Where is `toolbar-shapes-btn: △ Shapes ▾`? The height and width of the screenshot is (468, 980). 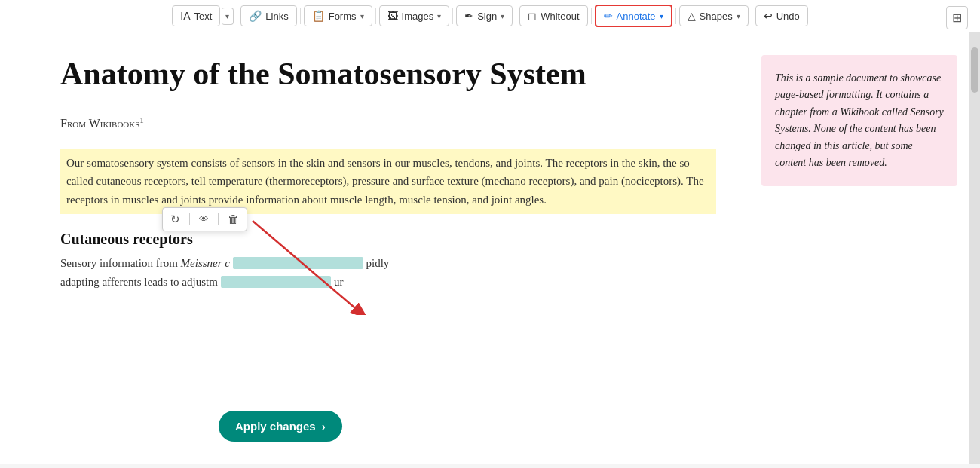 toolbar-shapes-btn: △ Shapes ▾ is located at coordinates (714, 16).